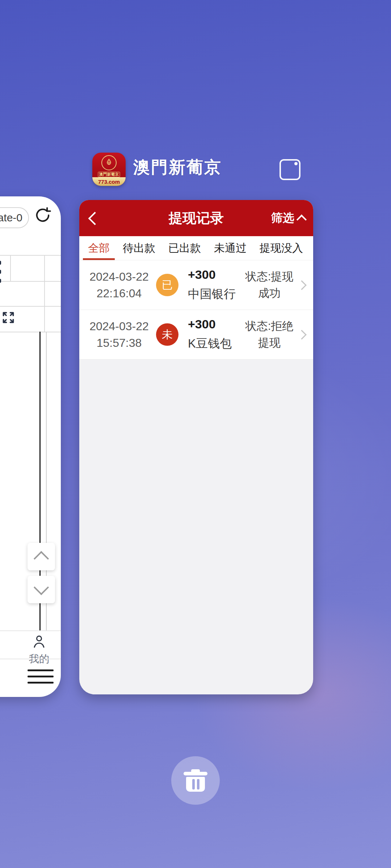 The width and height of the screenshot is (391, 868). I want to click on refresh-icon, so click(43, 215).